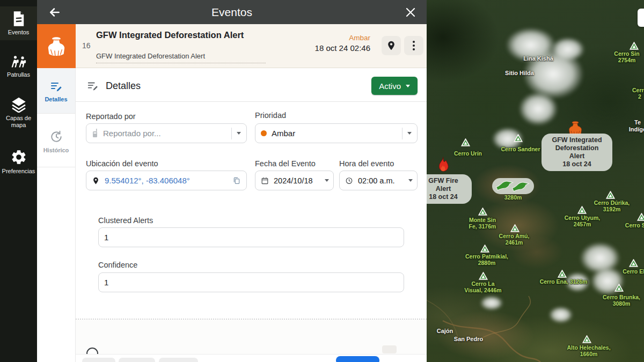 The width and height of the screenshot is (644, 362). What do you see at coordinates (378, 180) in the screenshot?
I see `hora-select: 02:00 a.m.` at bounding box center [378, 180].